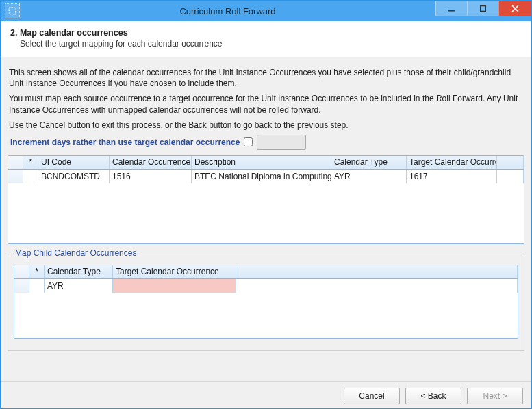 This screenshot has height=409, width=532. I want to click on info-paragraph-3: Use the Cancel button to exit this proce…, so click(266, 125).